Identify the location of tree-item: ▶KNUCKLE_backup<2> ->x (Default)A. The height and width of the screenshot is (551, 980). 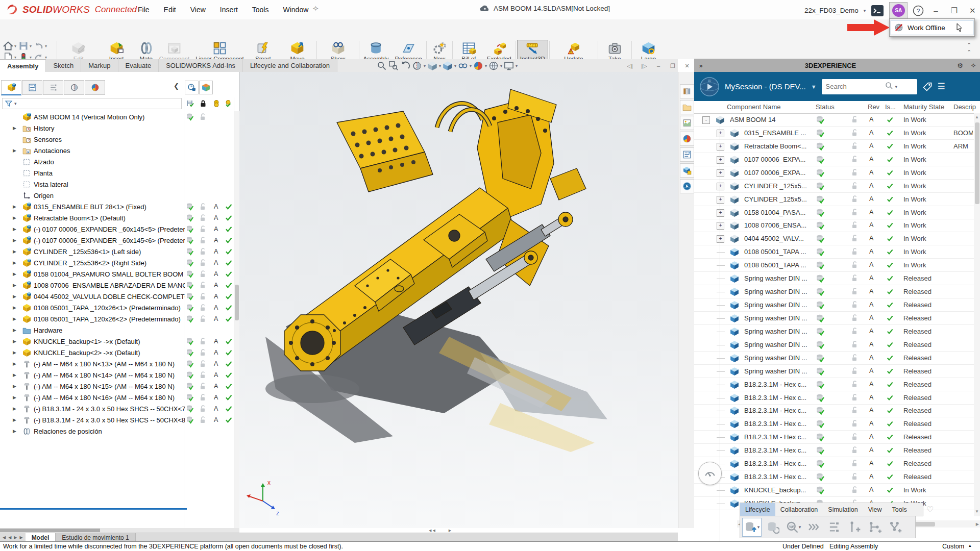
(119, 353).